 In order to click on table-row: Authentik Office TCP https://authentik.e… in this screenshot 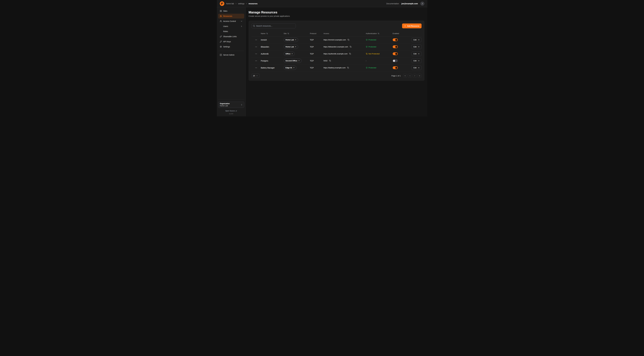, I will do `click(336, 54)`.